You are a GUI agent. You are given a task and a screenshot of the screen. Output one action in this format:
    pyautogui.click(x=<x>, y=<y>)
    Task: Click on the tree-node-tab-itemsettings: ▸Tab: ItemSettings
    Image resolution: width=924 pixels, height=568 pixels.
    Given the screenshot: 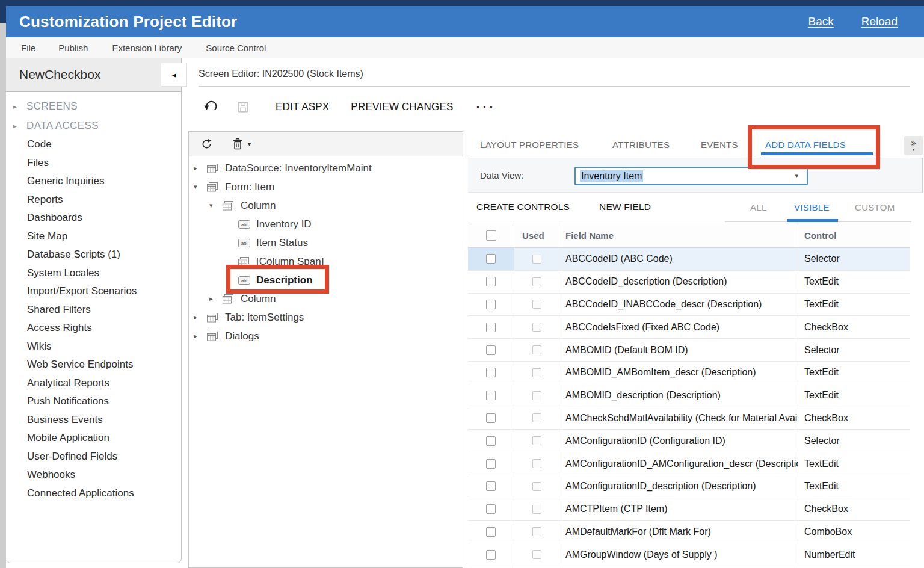 What is the action you would take?
    pyautogui.click(x=326, y=318)
    